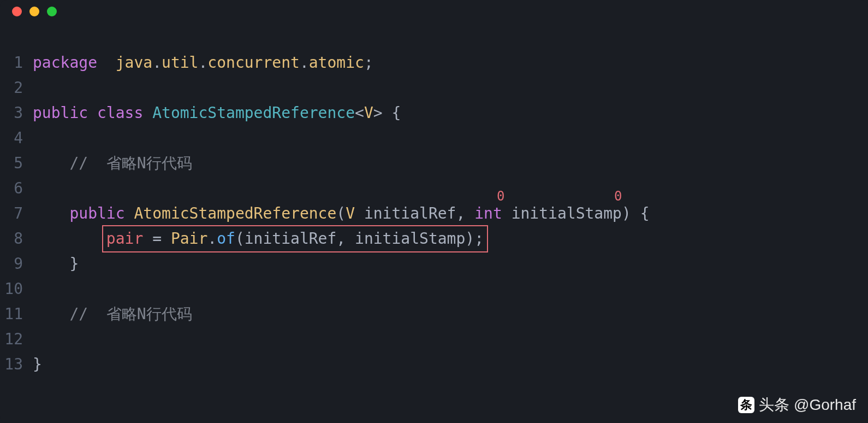 This screenshot has width=868, height=423. I want to click on titlebar, so click(434, 11).